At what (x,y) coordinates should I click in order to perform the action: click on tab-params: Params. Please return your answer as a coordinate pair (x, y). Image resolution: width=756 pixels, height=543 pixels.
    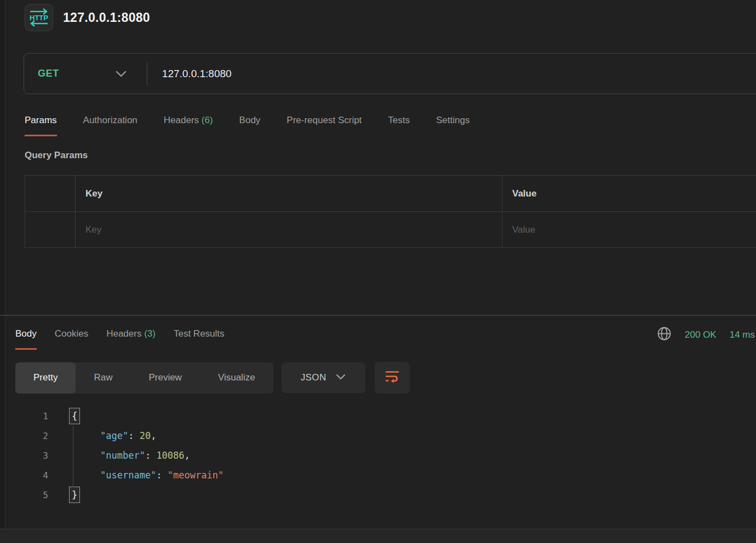
    Looking at the image, I should click on (41, 124).